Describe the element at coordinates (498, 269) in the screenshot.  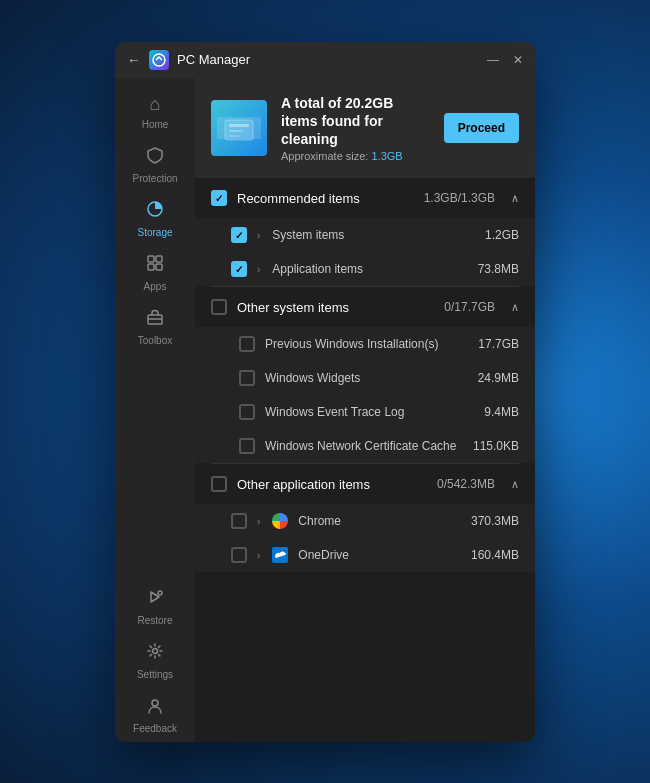
I see `application-items-size: 73.8MB` at that location.